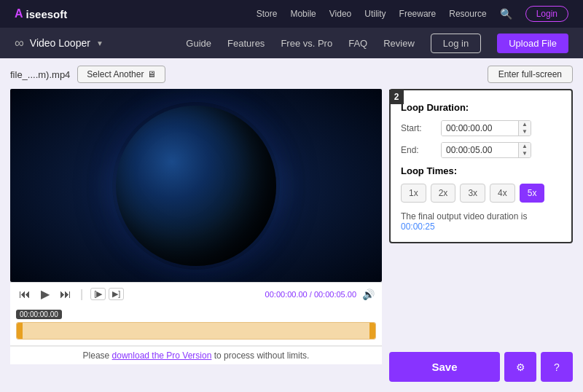 The height and width of the screenshot is (392, 583). I want to click on end-spinners: ▲ ▼, so click(525, 150).